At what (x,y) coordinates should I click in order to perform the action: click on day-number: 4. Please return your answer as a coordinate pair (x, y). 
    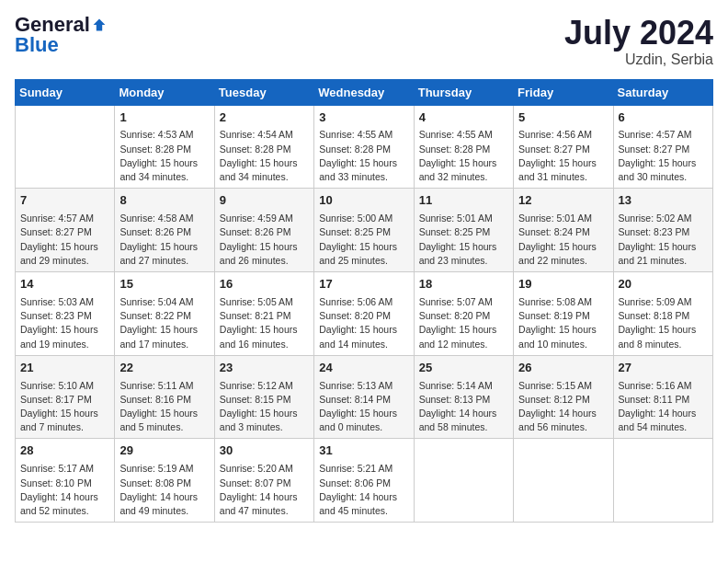
    Looking at the image, I should click on (463, 118).